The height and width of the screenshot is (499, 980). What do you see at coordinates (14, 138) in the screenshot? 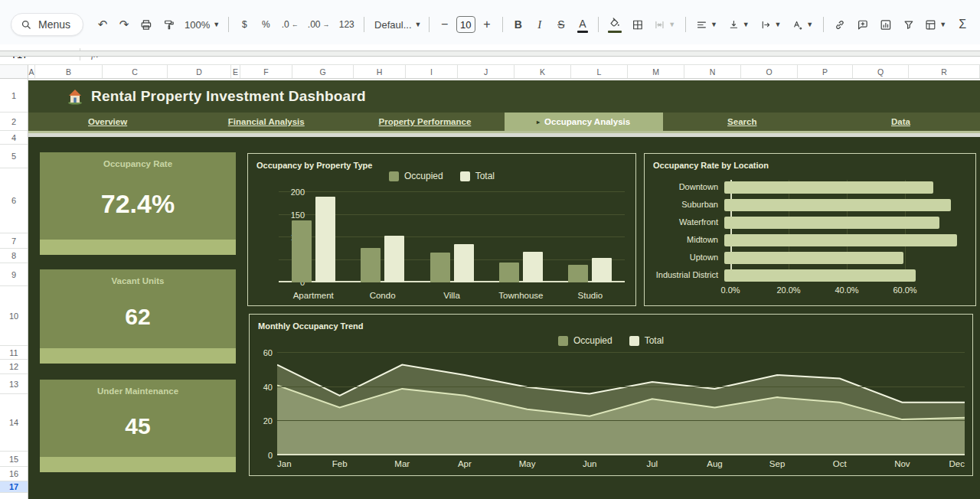
I see `row-header-4: 4` at bounding box center [14, 138].